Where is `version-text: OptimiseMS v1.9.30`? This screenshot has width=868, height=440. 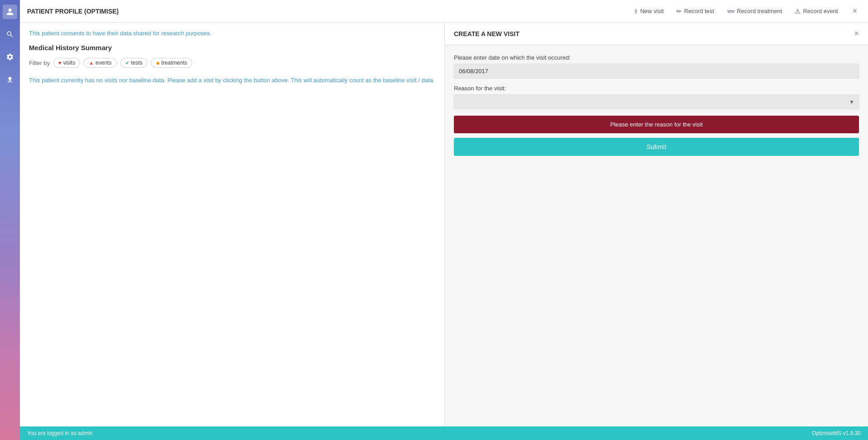 version-text: OptimiseMS v1.9.30 is located at coordinates (836, 433).